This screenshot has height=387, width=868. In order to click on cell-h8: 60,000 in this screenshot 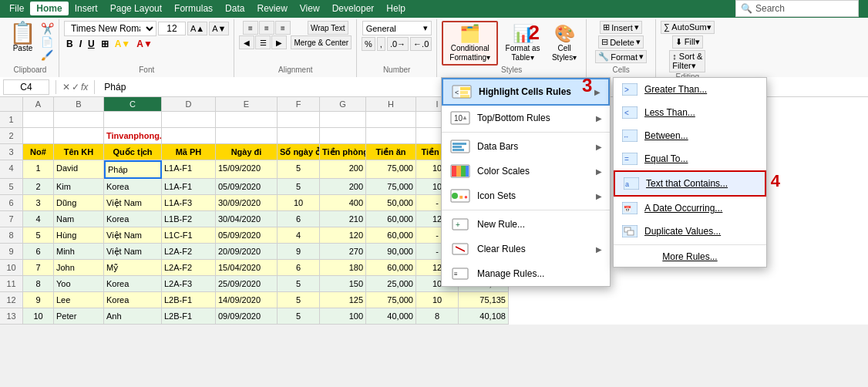, I will do `click(392, 236)`.